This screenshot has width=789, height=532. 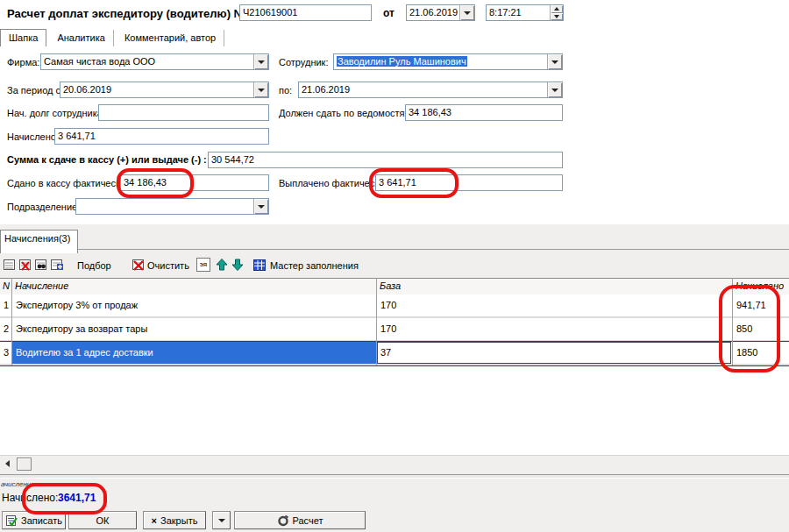 What do you see at coordinates (7, 463) in the screenshot?
I see `scroll-left-icon` at bounding box center [7, 463].